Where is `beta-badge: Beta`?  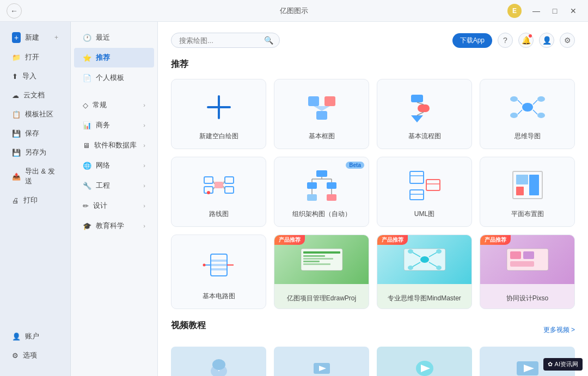 beta-badge: Beta is located at coordinates (355, 165).